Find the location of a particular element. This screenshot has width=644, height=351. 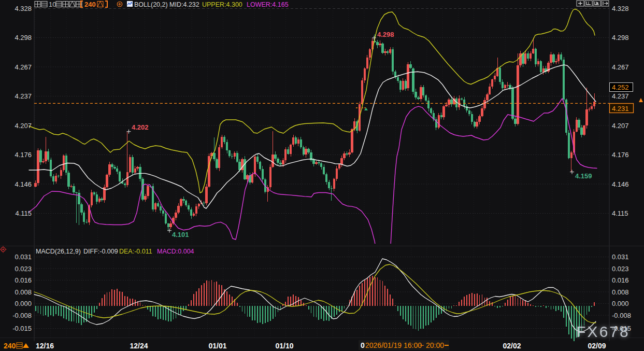

svg-text: 4.231 is located at coordinates (621, 109).